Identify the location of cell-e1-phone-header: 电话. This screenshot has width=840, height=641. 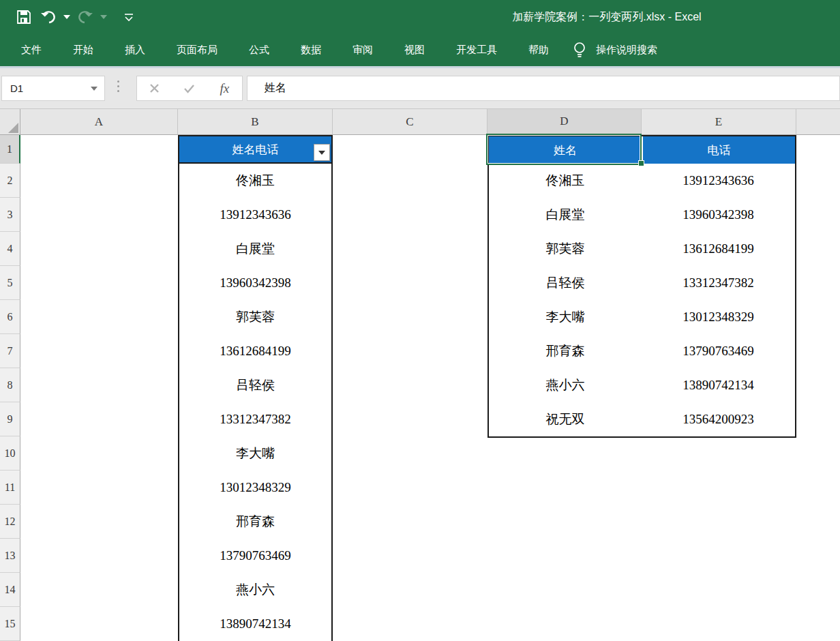
(719, 150).